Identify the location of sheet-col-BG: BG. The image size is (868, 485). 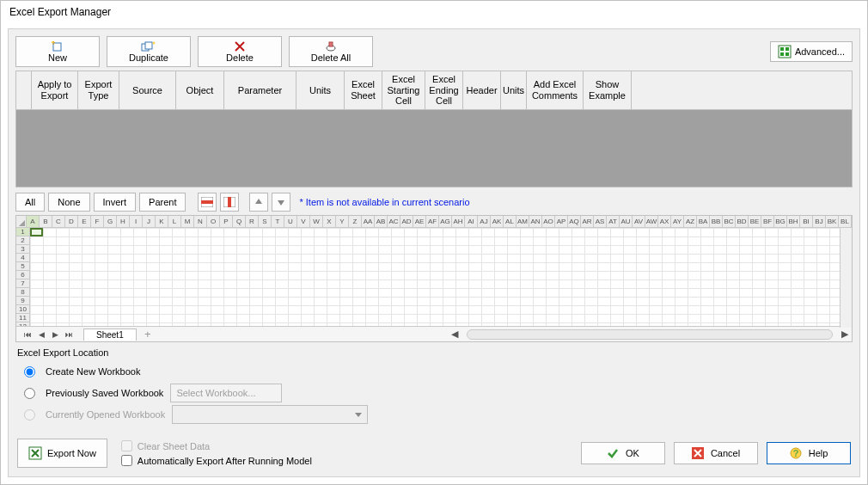
(780, 222).